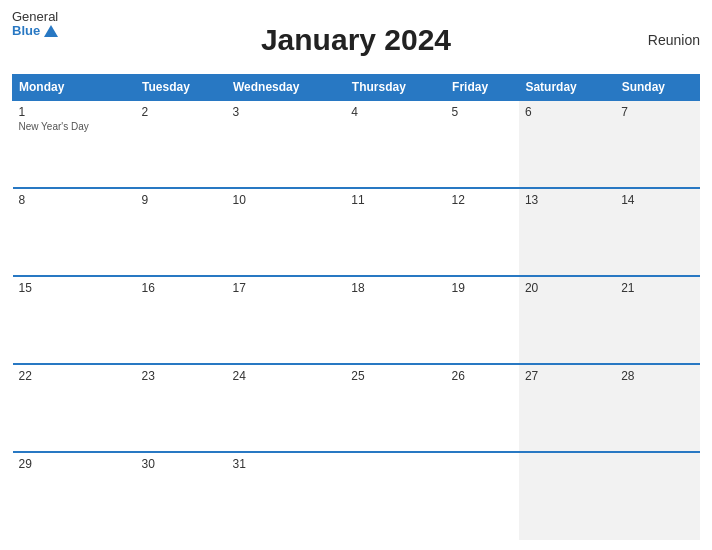 This screenshot has width=712, height=550. What do you see at coordinates (74, 288) in the screenshot?
I see `day-number: 15` at bounding box center [74, 288].